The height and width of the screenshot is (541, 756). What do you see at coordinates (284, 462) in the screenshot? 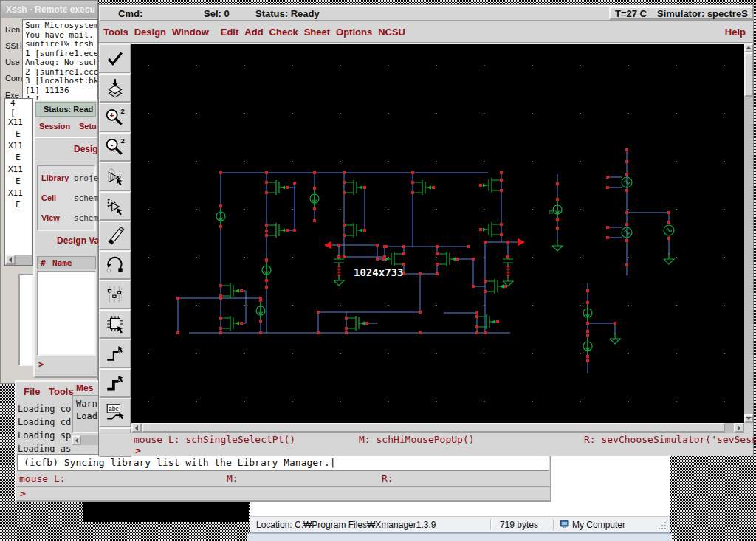
I see `ciw-output-row: (icfb) Syncing library list with the Lib…` at bounding box center [284, 462].